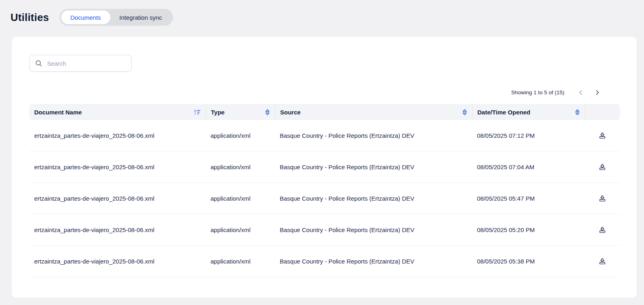 This screenshot has width=644, height=305. What do you see at coordinates (597, 93) in the screenshot?
I see `chevron-right-icon` at bounding box center [597, 93].